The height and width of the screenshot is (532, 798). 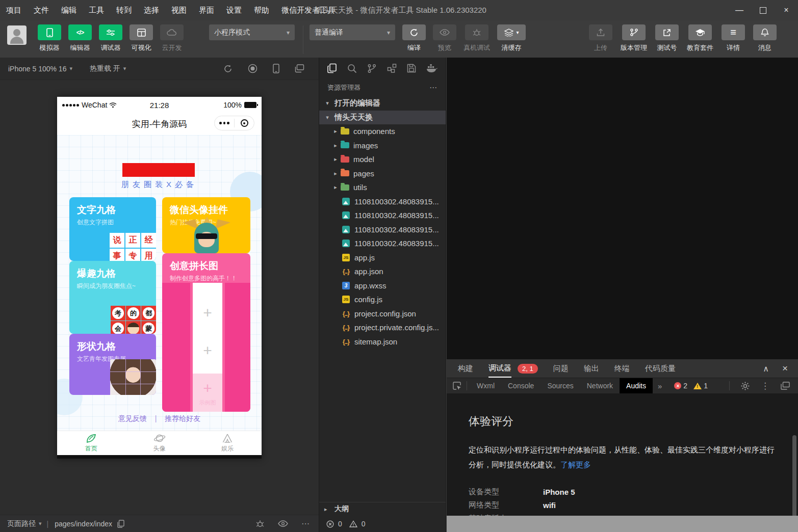 I want to click on avatar, so click(x=17, y=35).